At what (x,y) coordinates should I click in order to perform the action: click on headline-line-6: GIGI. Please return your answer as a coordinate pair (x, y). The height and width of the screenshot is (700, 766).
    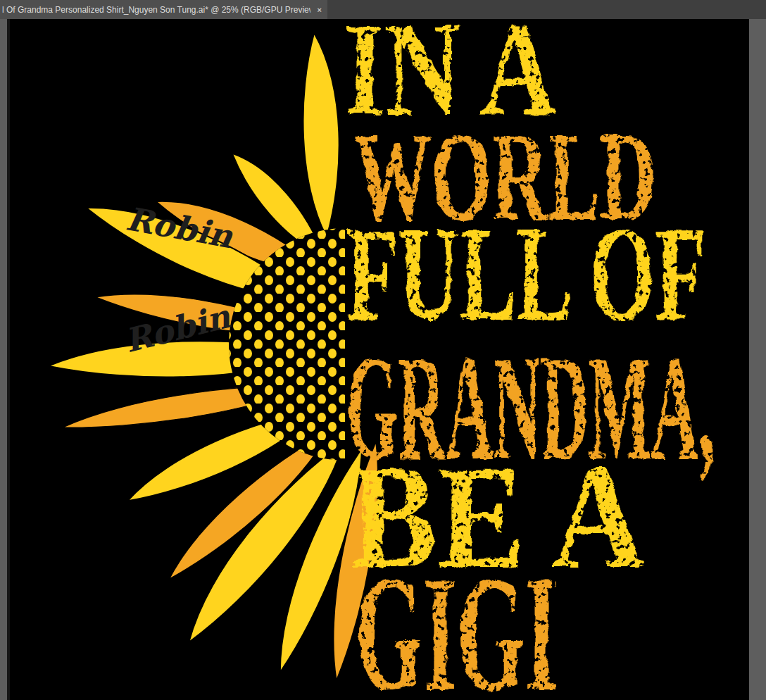
    Looking at the image, I should click on (456, 620).